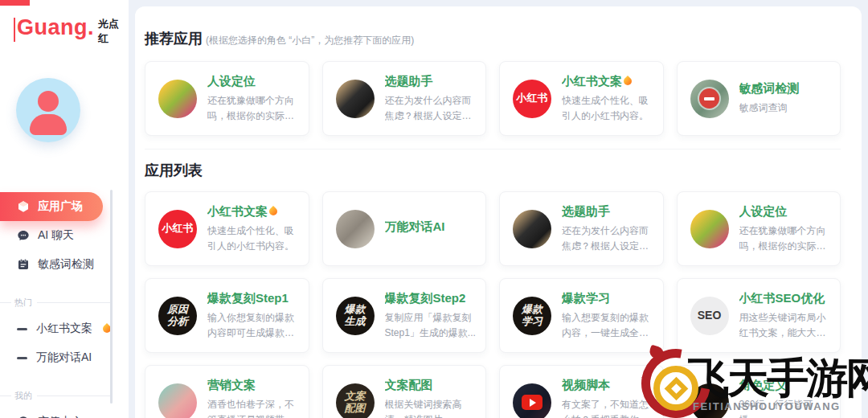 The width and height of the screenshot is (868, 418). Describe the element at coordinates (111, 297) in the screenshot. I see `sidebar-scrollbar` at that location.